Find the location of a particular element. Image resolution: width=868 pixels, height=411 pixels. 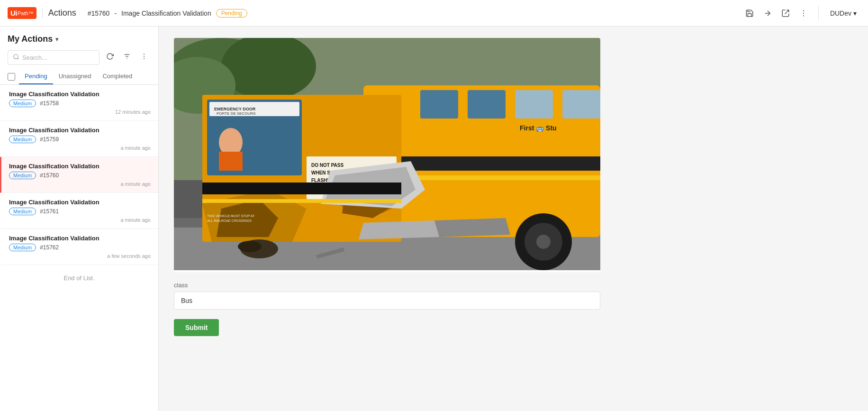

filter-button is located at coordinates (127, 57).